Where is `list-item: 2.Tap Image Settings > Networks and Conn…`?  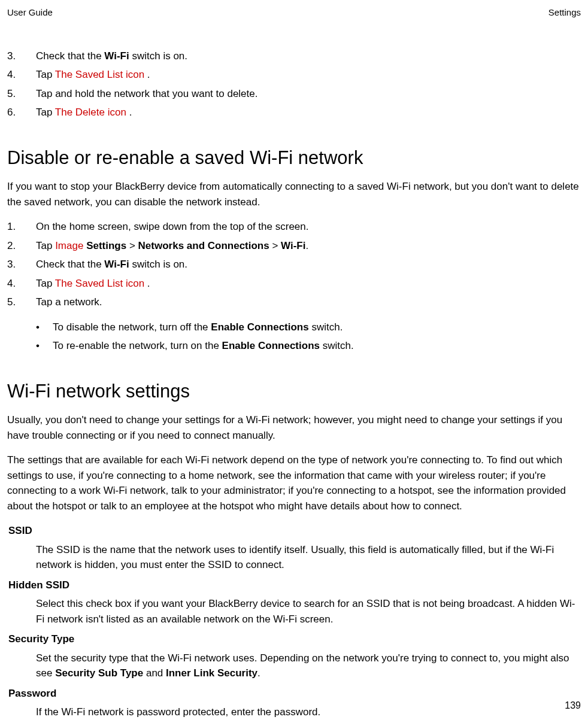
list-item: 2.Tap Image Settings > Networks and Conn… is located at coordinates (294, 246).